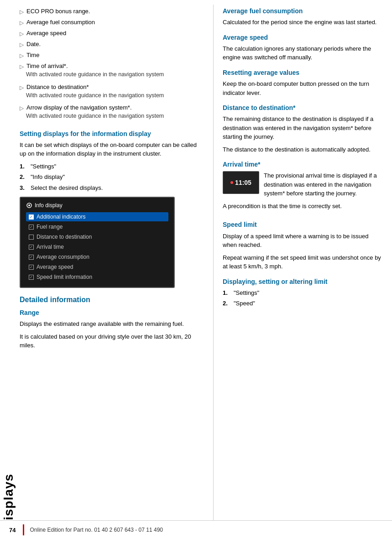 The image size is (392, 539). What do you see at coordinates (97, 217) in the screenshot?
I see `menu-item-additional: ✓ Additional indicators` at bounding box center [97, 217].